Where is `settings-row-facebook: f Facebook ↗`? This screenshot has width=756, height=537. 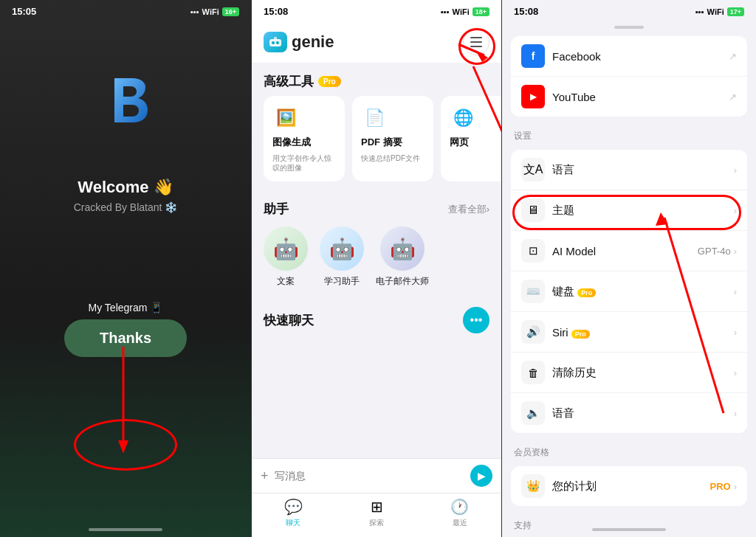 settings-row-facebook: f Facebook ↗ is located at coordinates (629, 56).